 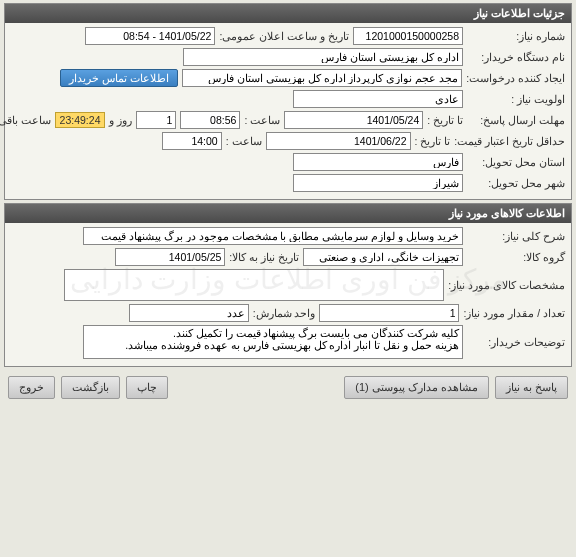 I want to click on need-no-label: شماره نیاز:, so click(x=516, y=36).